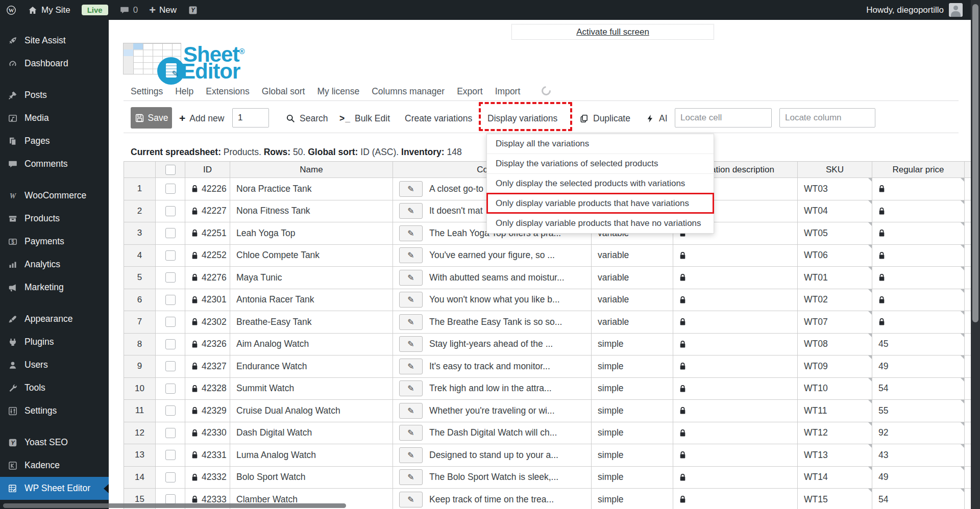 The height and width of the screenshot is (509, 980). What do you see at coordinates (835, 367) in the screenshot?
I see `sku-cell: WT09` at bounding box center [835, 367].